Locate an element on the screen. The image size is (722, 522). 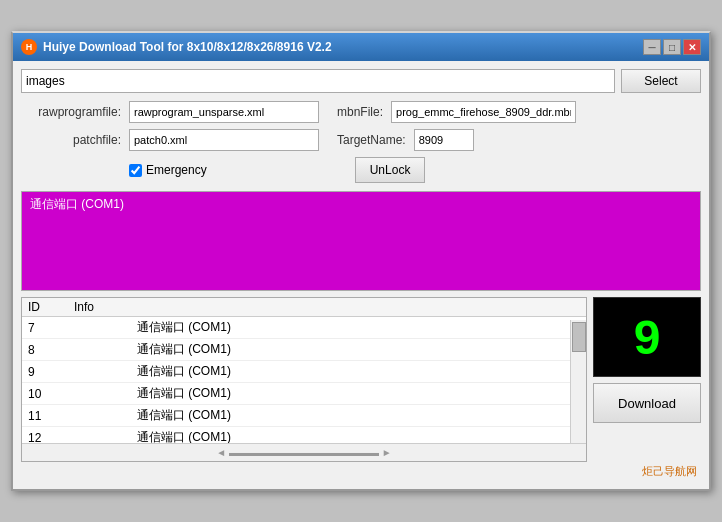
scrollbar-bottom: ◄ ▬▬▬▬▬▬▬▬▬▬▬▬▬▬▬ ► is located at coordinates (304, 452).